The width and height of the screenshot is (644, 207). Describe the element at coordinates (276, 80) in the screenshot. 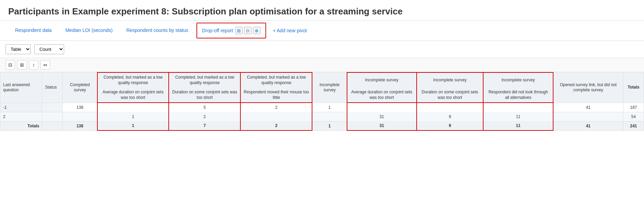

I see `col-lq-mouse-header: Completed, but marked as a low quality r…` at that location.